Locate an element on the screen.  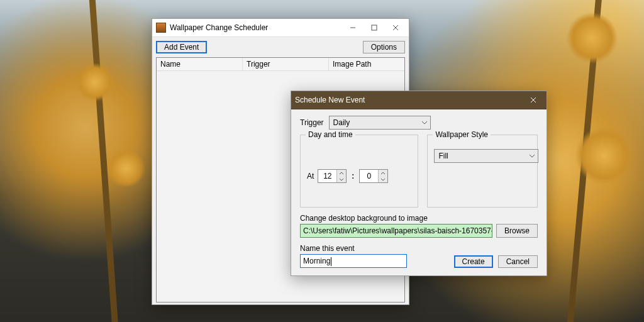
trigger-select: Daily is located at coordinates (380, 123).